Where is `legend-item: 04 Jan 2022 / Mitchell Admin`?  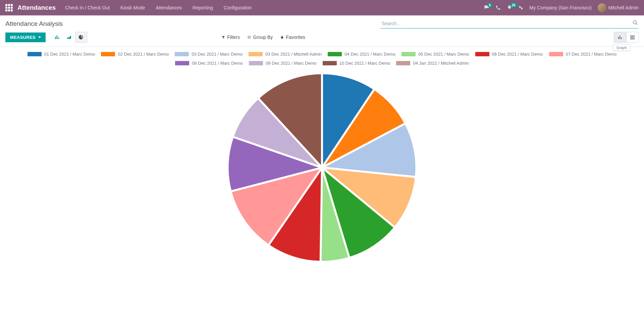 legend-item: 04 Jan 2022 / Mitchell Admin is located at coordinates (432, 63).